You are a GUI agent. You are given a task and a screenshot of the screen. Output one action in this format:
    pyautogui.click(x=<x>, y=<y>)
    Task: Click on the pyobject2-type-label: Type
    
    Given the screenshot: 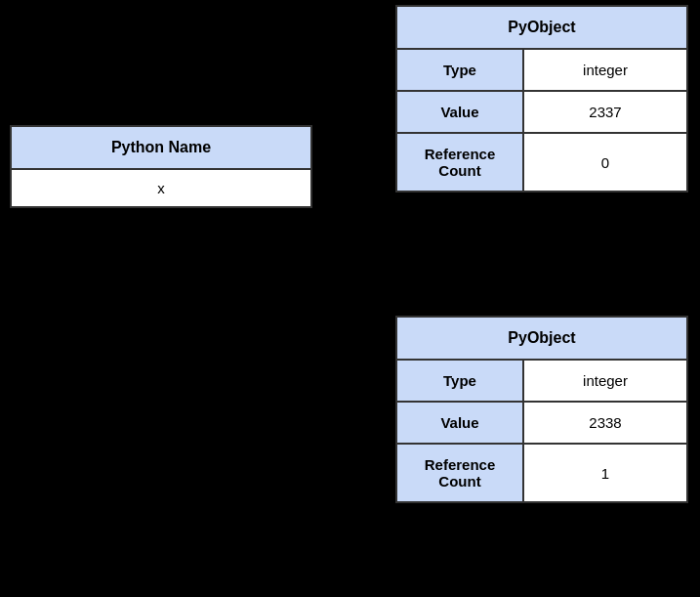 What is the action you would take?
    pyautogui.click(x=460, y=381)
    